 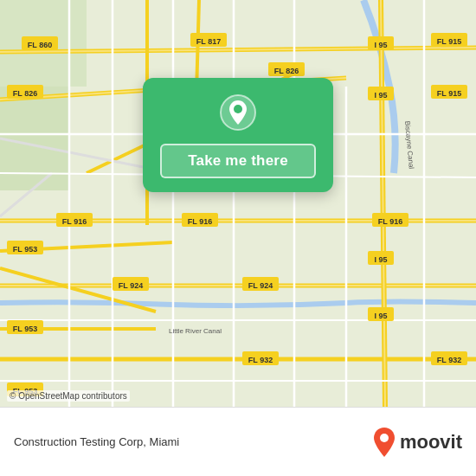 I want to click on osm-credit: © OpenStreetMap contributors, so click(x=68, y=396).